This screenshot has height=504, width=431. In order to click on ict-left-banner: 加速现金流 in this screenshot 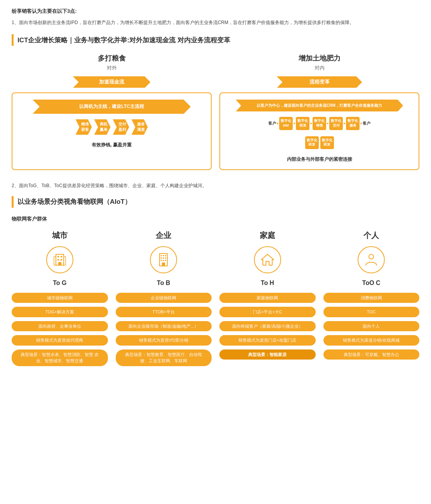, I will do `click(112, 82)`.